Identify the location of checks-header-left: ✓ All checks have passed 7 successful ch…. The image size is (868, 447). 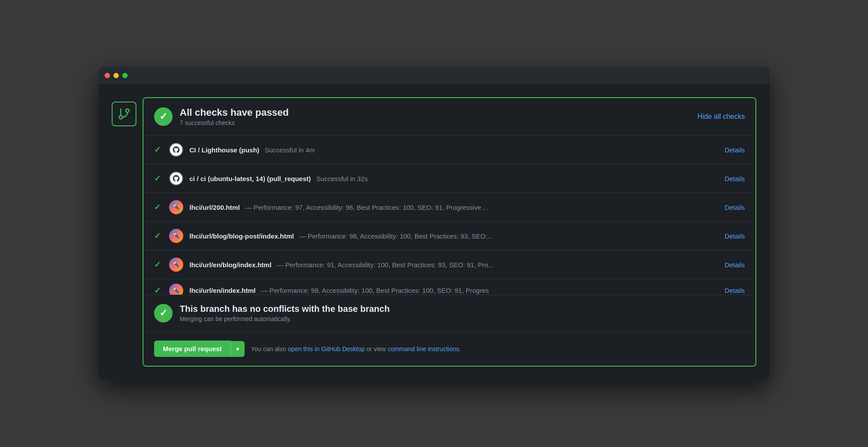
(222, 117).